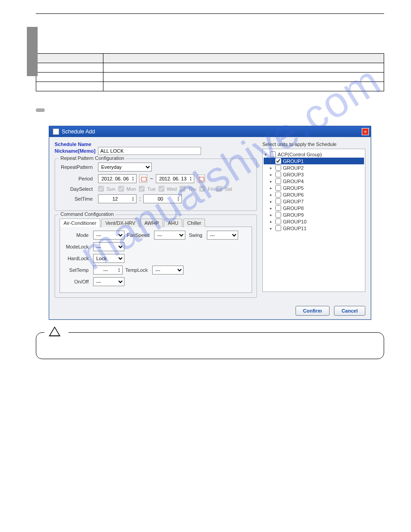  Describe the element at coordinates (314, 167) in the screenshot. I see `tree-item: ▸GROUP2` at that location.